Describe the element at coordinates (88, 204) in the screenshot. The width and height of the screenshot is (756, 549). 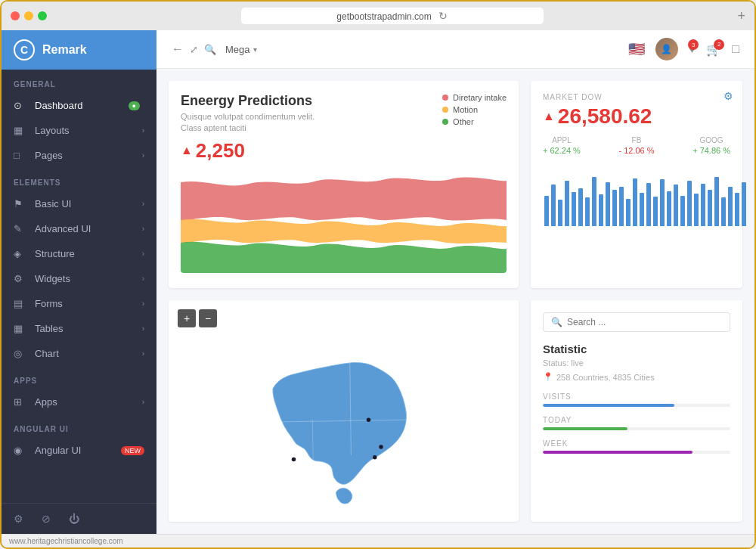
I see `sidebar-item-label: Basic UI` at that location.